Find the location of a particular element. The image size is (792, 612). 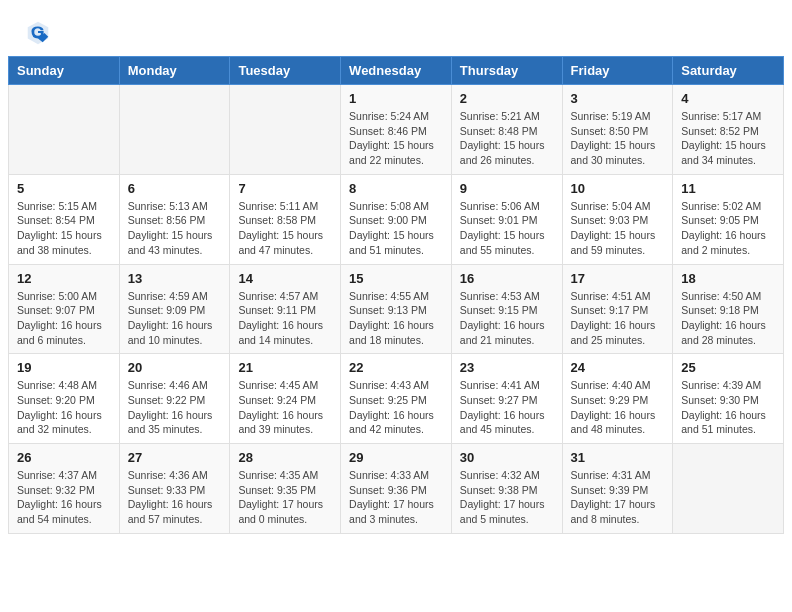

cell-content: Sunrise: 4:45 AM Sunset: 9:24 PM Dayligh… is located at coordinates (285, 408).